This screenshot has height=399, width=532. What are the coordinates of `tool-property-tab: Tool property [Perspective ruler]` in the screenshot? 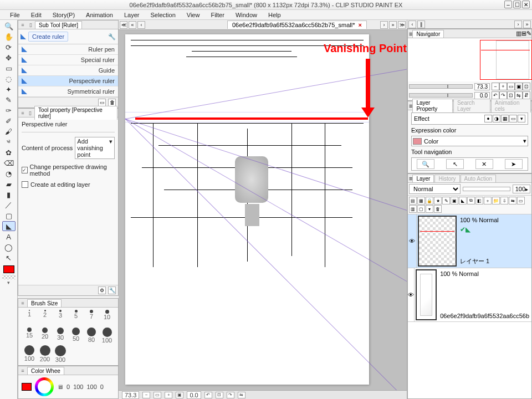 It's located at (76, 113).